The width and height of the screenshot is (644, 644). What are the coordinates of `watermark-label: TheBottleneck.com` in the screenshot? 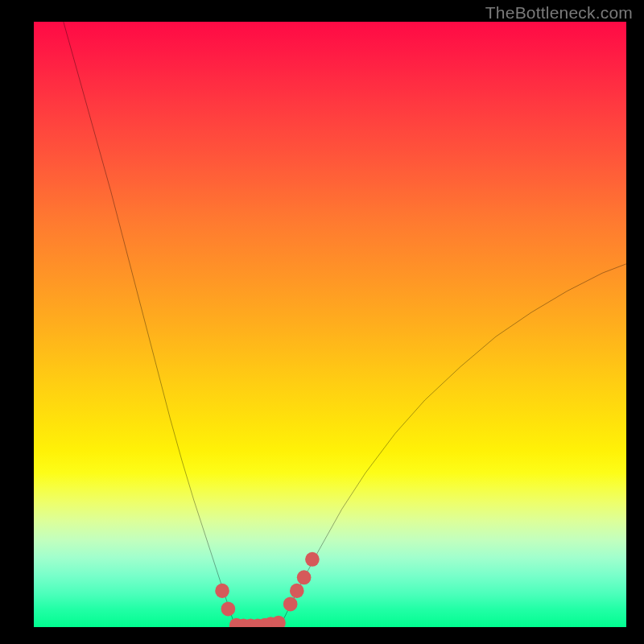 It's located at (559, 13).